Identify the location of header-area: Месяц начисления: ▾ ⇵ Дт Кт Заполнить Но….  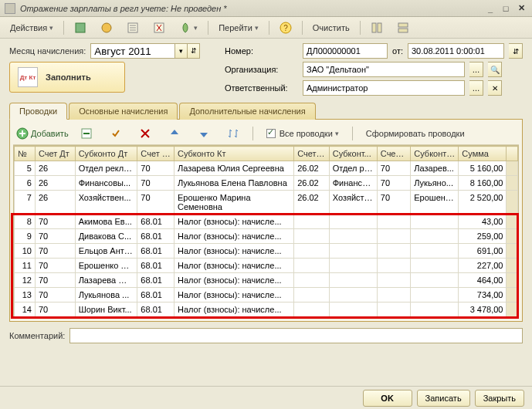
(266, 67).